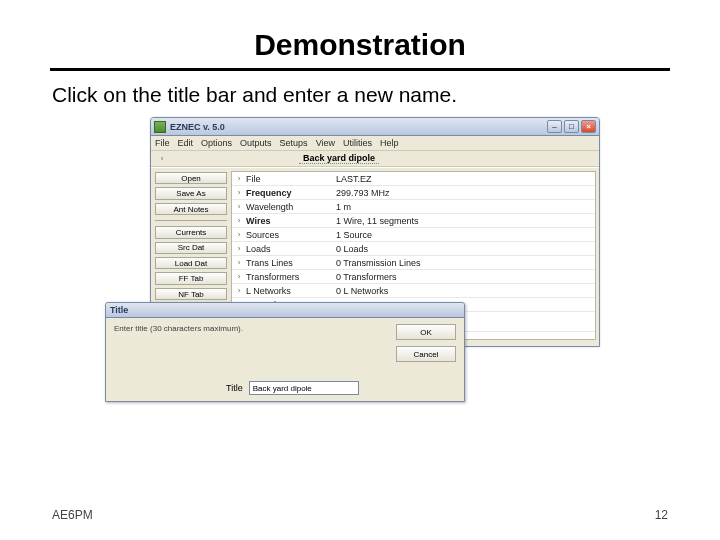 This screenshot has width=720, height=540. I want to click on cancel-button: Cancel, so click(426, 354).